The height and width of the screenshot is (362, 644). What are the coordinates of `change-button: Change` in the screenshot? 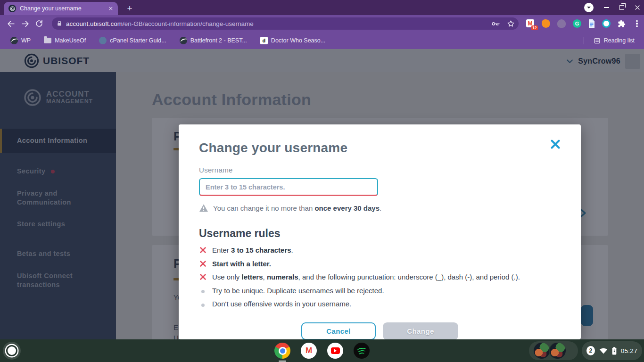 It's located at (421, 331).